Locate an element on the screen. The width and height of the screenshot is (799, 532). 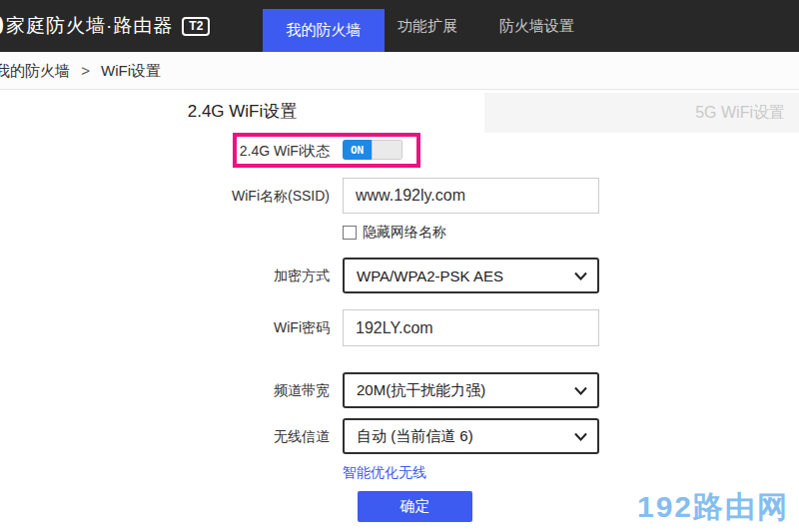
bandwidth-select: 20M(抗干扰能力强) is located at coordinates (471, 390).